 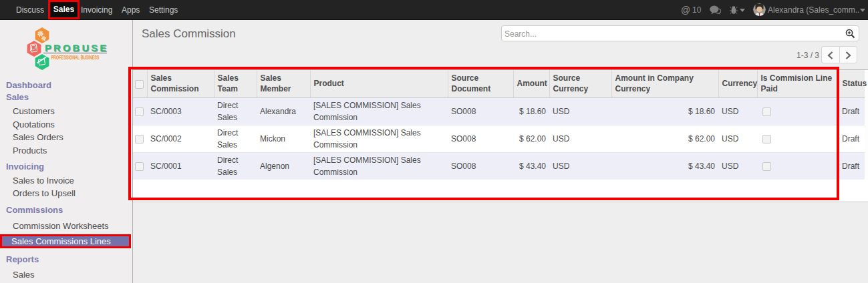 I want to click on svg-text: PROBUSE, so click(x=76, y=48).